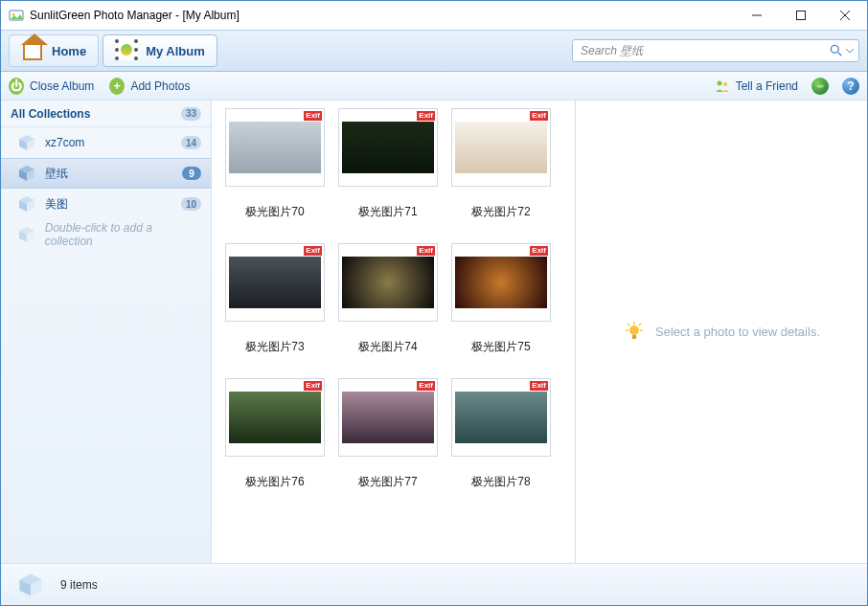 The width and height of the screenshot is (868, 606). Describe the element at coordinates (109, 174) in the screenshot. I see `sidebar-item-label: 壁纸` at that location.